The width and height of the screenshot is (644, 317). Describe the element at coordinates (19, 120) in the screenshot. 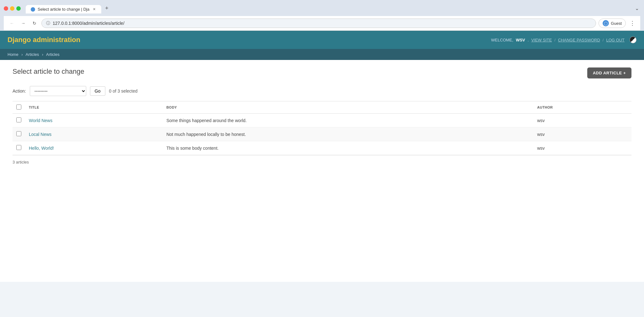

I see `row-0-checkbox` at that location.